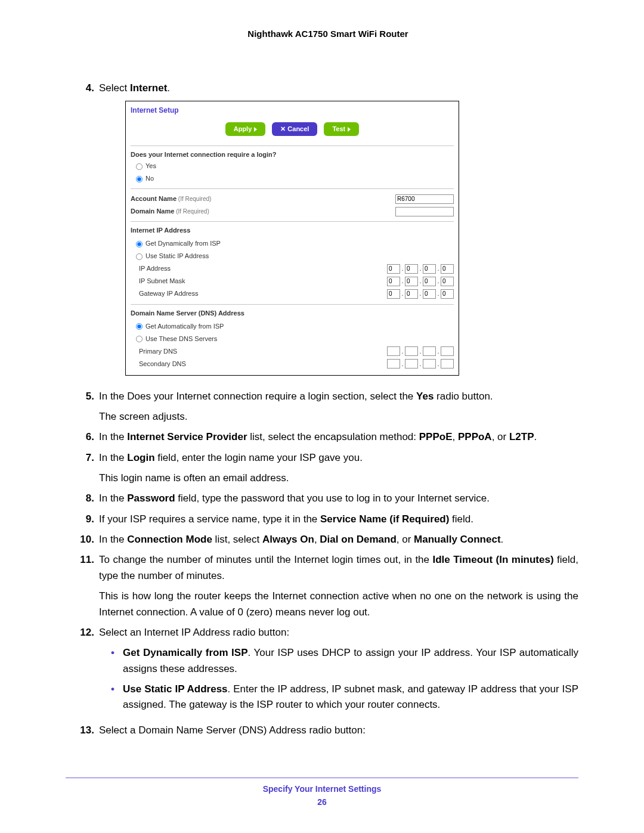 Image resolution: width=644 pixels, height=833 pixels. What do you see at coordinates (114, 88) in the screenshot?
I see `step4-prefix: Select` at bounding box center [114, 88].